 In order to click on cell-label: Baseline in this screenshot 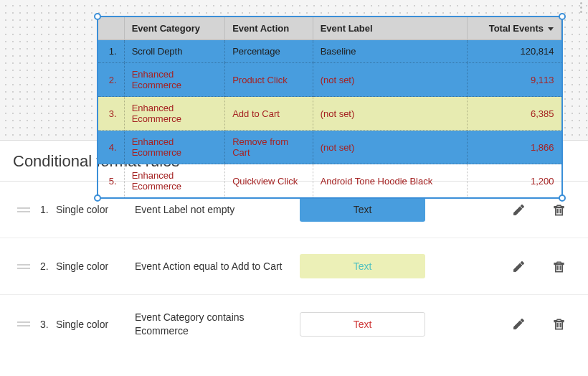, I will do `click(390, 52)`.